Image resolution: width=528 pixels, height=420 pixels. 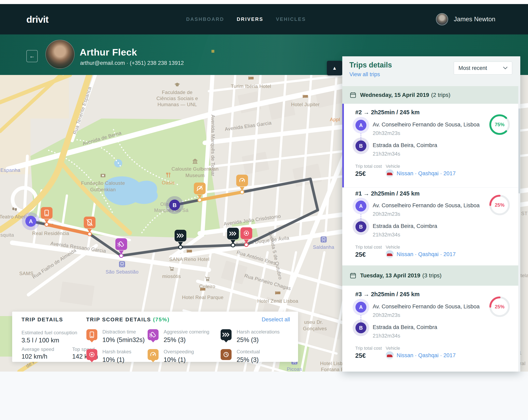 What do you see at coordinates (505, 68) in the screenshot?
I see `chevron-down-icon` at bounding box center [505, 68].